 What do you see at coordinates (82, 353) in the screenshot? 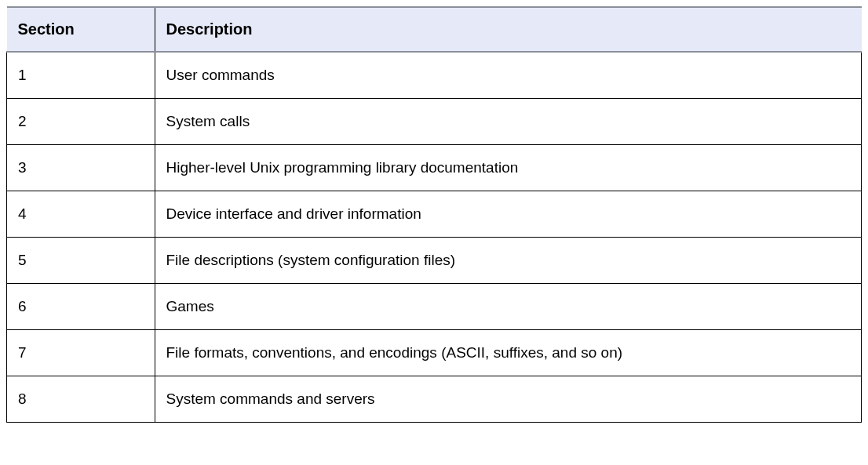
I see `cell-section: 7` at bounding box center [82, 353].